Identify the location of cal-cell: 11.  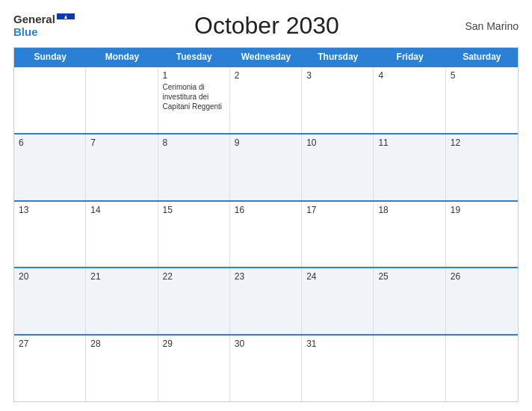
(409, 167).